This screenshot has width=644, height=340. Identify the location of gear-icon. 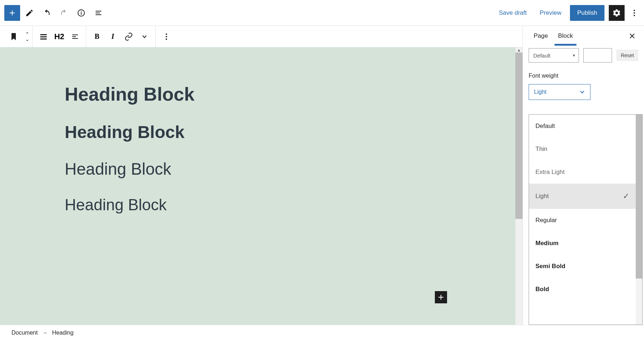
(617, 13).